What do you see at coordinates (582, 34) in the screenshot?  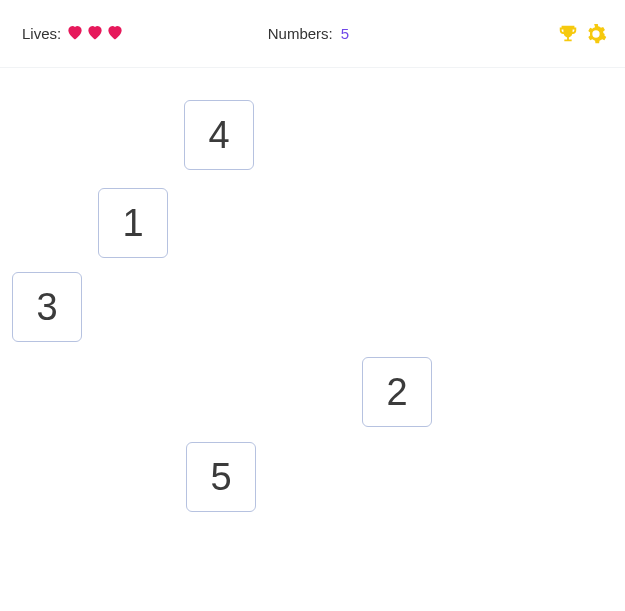 I see `header-right-icons` at bounding box center [582, 34].